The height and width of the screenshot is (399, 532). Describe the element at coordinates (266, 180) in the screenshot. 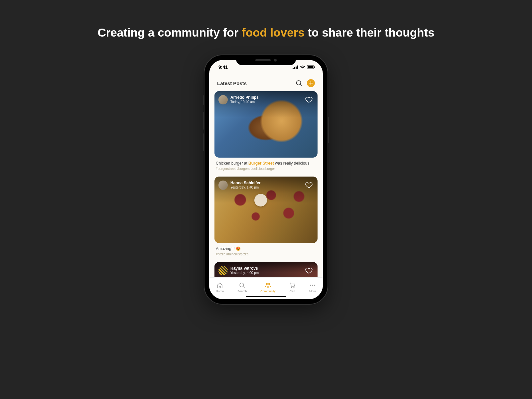

I see `phone-screen: 9:41 Latest Posts` at that location.